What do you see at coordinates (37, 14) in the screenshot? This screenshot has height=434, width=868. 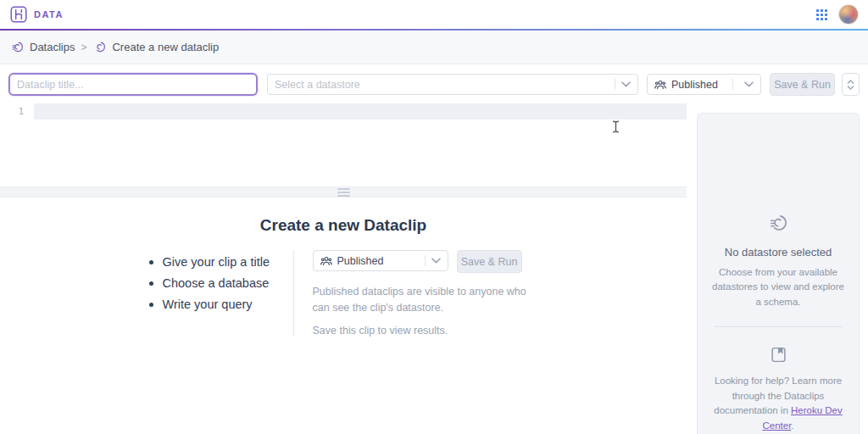 I see `brand: DATA` at bounding box center [37, 14].